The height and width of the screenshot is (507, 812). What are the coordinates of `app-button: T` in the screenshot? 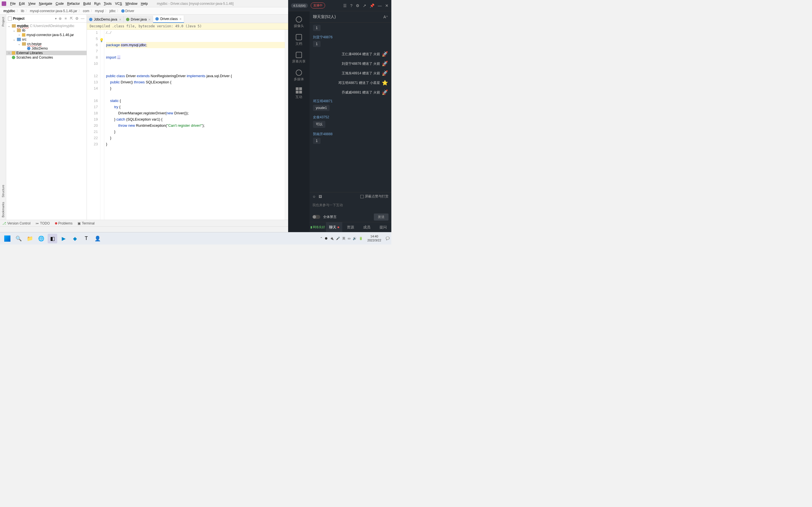 It's located at (86, 239).